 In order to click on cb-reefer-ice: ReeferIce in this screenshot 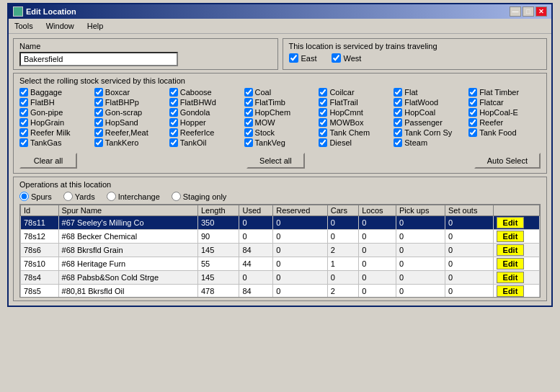, I will do `click(205, 133)`.